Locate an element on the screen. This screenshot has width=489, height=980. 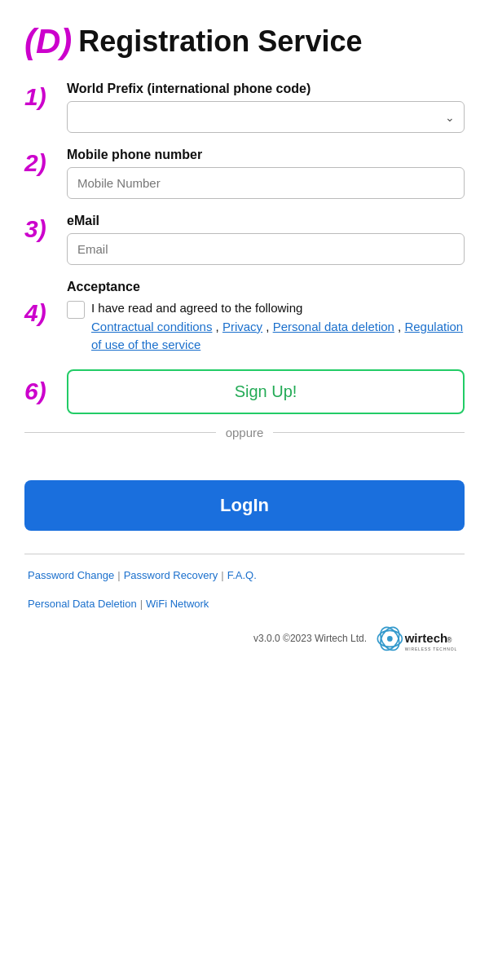
acceptance-content: I have read and agreed to the following … is located at coordinates (266, 327).